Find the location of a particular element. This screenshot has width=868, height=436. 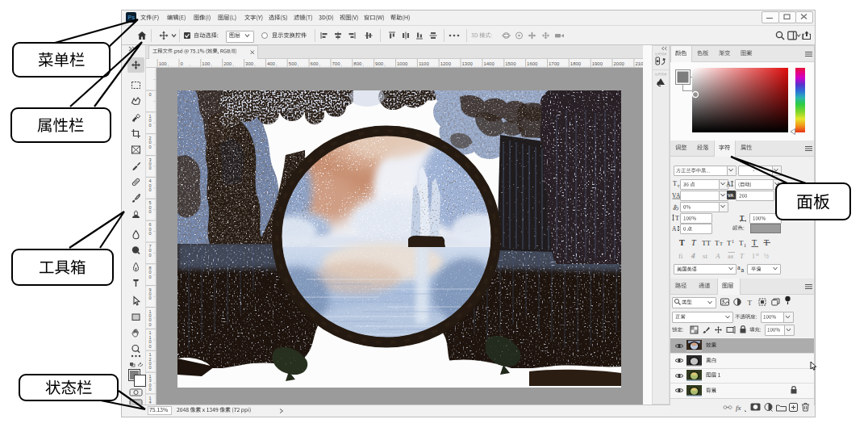

svg-text: 800 is located at coordinates (358, 64).